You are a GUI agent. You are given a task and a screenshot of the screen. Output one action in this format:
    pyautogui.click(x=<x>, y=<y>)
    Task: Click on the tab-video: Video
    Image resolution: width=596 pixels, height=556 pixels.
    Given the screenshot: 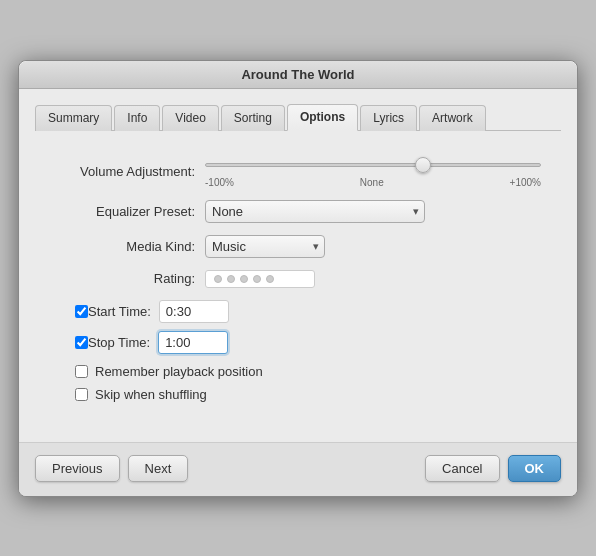 What is the action you would take?
    pyautogui.click(x=190, y=118)
    